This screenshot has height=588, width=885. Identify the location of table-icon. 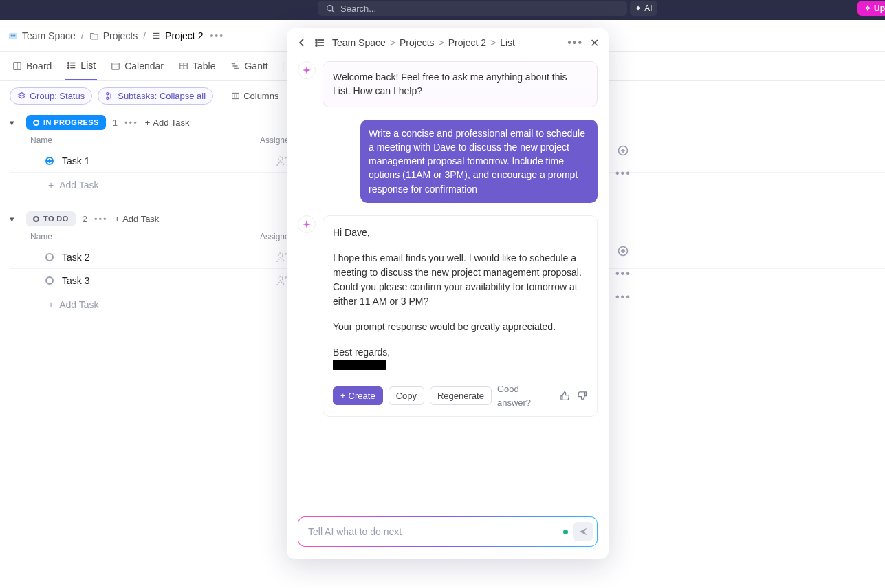
(184, 66).